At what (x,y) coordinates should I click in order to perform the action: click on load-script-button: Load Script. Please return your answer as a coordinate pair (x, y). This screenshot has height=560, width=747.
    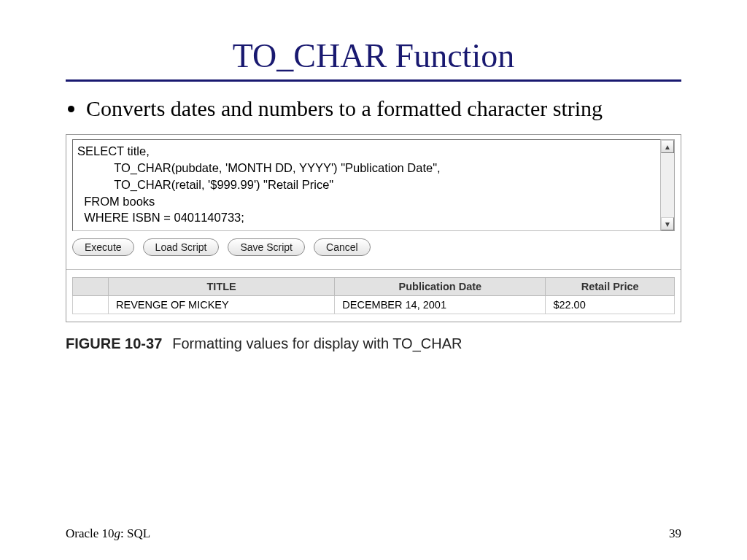
    Looking at the image, I should click on (181, 247).